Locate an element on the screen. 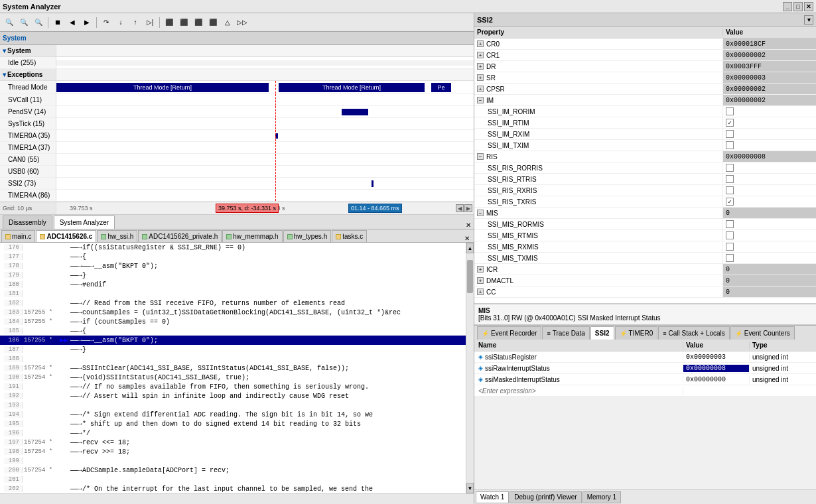  tab-hw-memmap-h: hw_memmap.h is located at coordinates (252, 236).